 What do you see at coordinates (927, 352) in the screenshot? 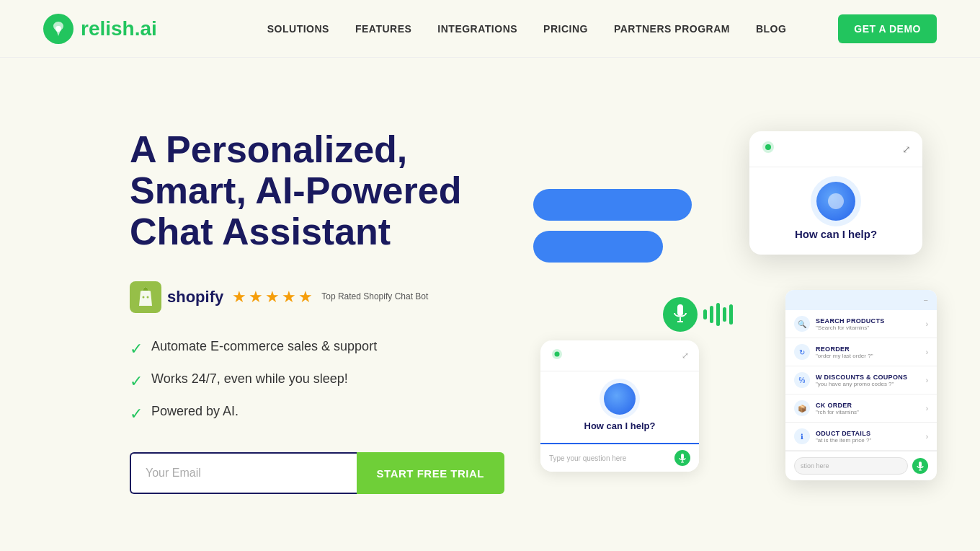
I see `arrow-icon-2: ›` at bounding box center [927, 352].